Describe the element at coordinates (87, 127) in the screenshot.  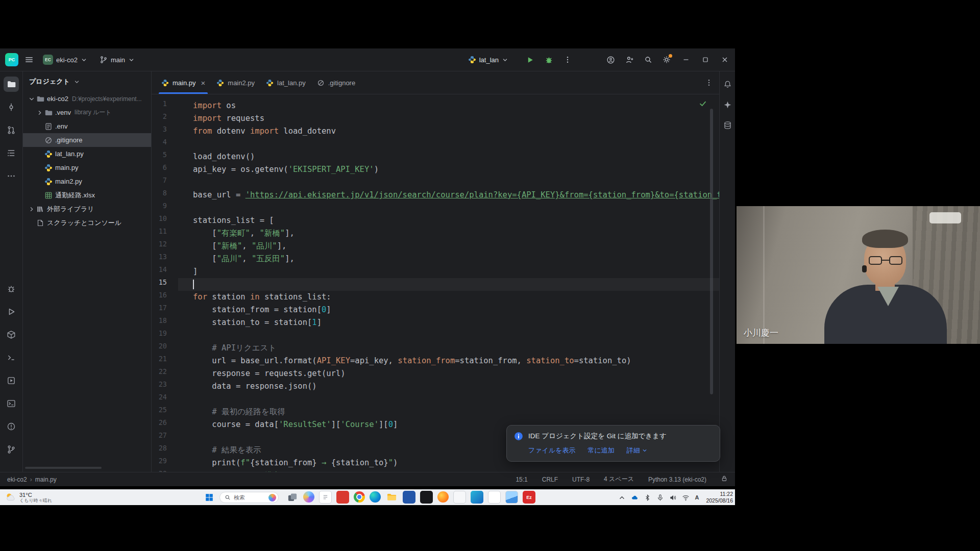
I see `tree-item-.env: .env` at that location.